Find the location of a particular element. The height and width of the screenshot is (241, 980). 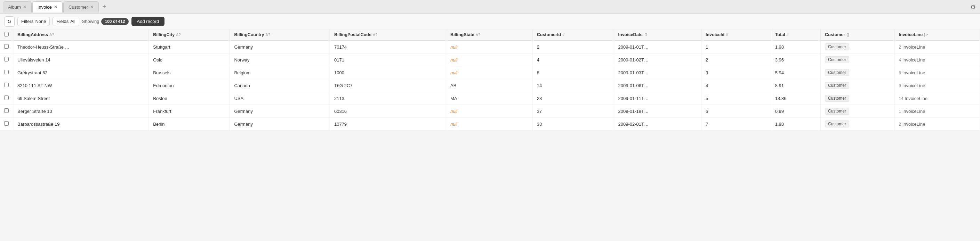

table-row: Theodor-Heuss-Straße … Stuttgart Germany… is located at coordinates (490, 47).